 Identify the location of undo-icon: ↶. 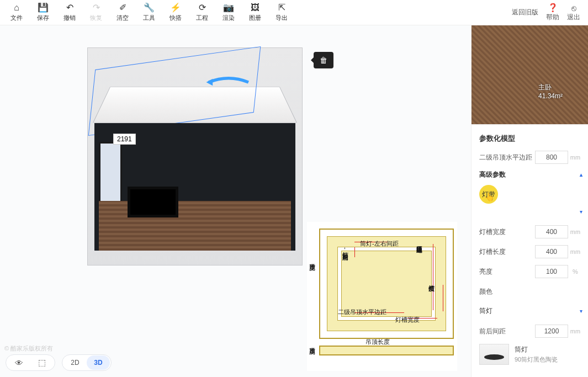
(70, 8).